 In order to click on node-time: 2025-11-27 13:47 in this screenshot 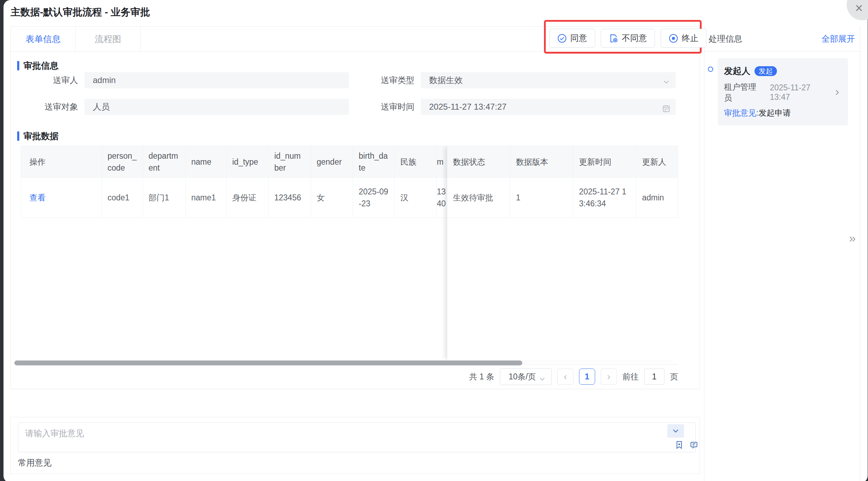, I will do `click(801, 92)`.